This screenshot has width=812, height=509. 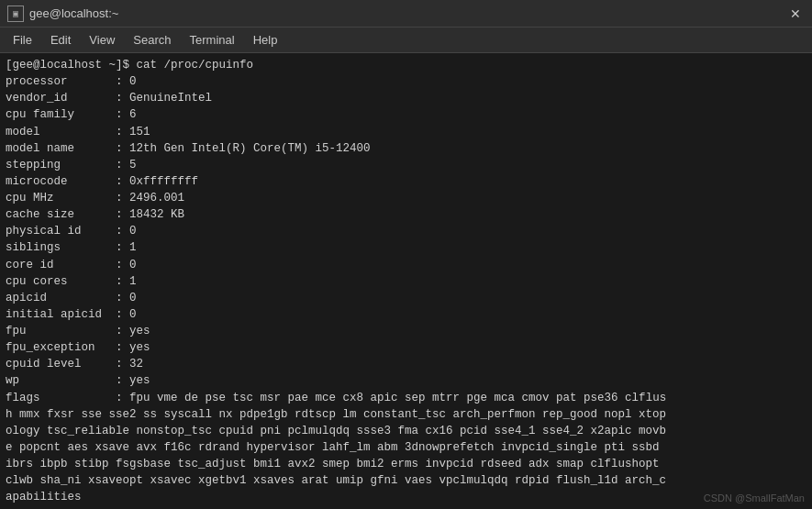 What do you see at coordinates (102, 40) in the screenshot?
I see `menu-view: View` at bounding box center [102, 40].